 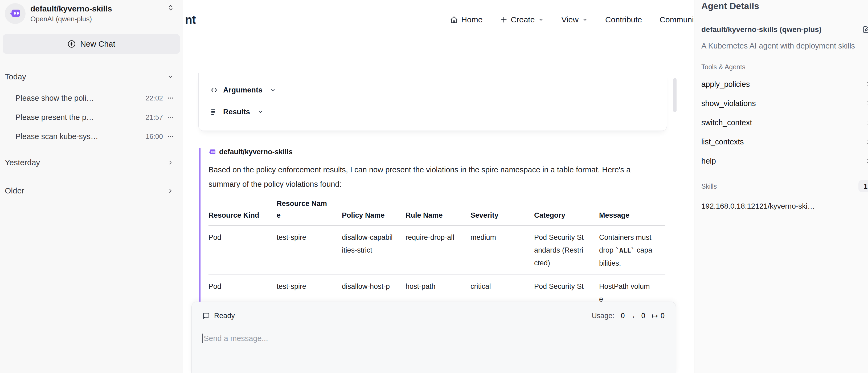 What do you see at coordinates (567, 212) in the screenshot?
I see `col-category: Category` at bounding box center [567, 212].